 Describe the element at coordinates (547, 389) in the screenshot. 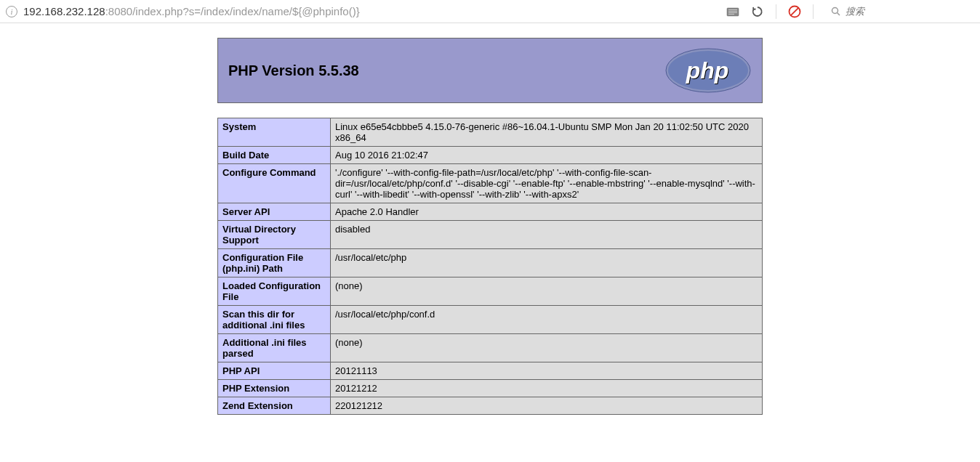

I see `row-value: 20121212` at that location.